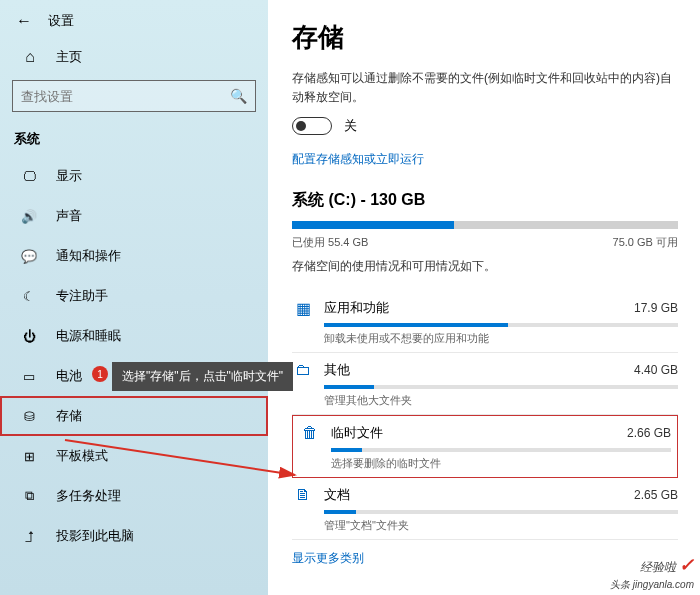  Describe the element at coordinates (24, 21) in the screenshot. I see `back-button: ←` at that location.